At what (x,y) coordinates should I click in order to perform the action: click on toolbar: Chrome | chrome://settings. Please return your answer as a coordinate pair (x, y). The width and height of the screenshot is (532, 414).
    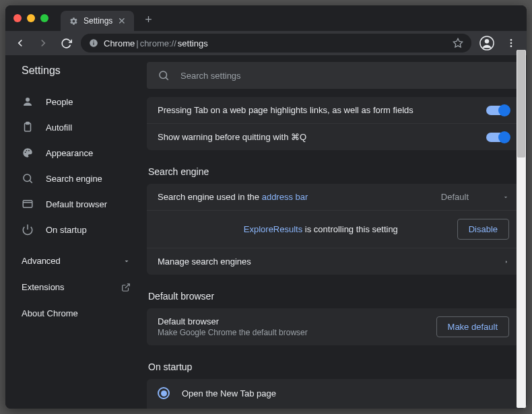
    Looking at the image, I should click on (266, 43).